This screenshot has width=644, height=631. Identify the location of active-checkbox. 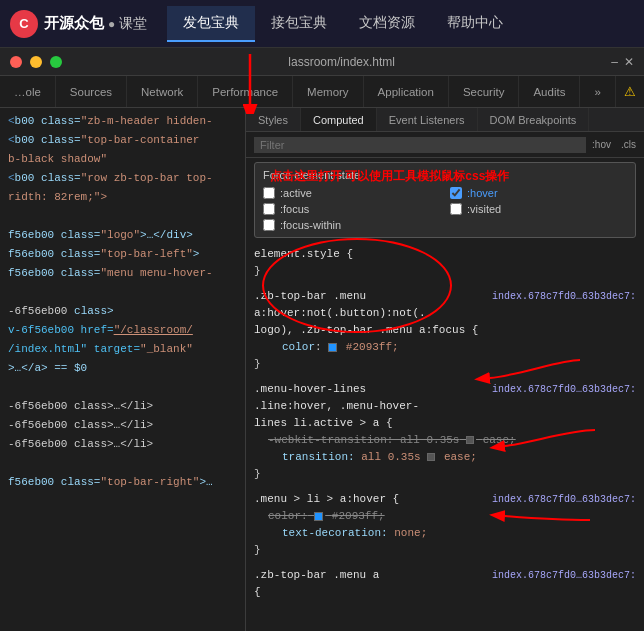
(269, 193).